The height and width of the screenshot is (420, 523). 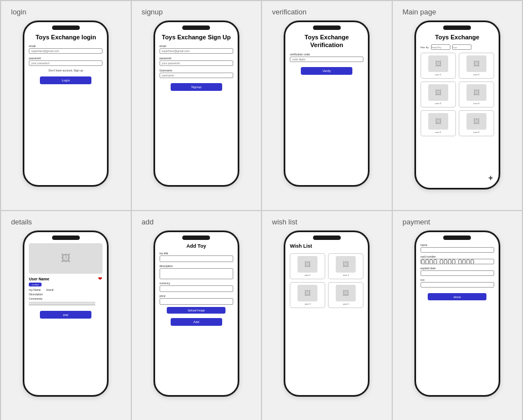 What do you see at coordinates (327, 314) in the screenshot?
I see `phone-wishlist: Wish List 🖼 user 1 🖼 user 2` at bounding box center [327, 314].